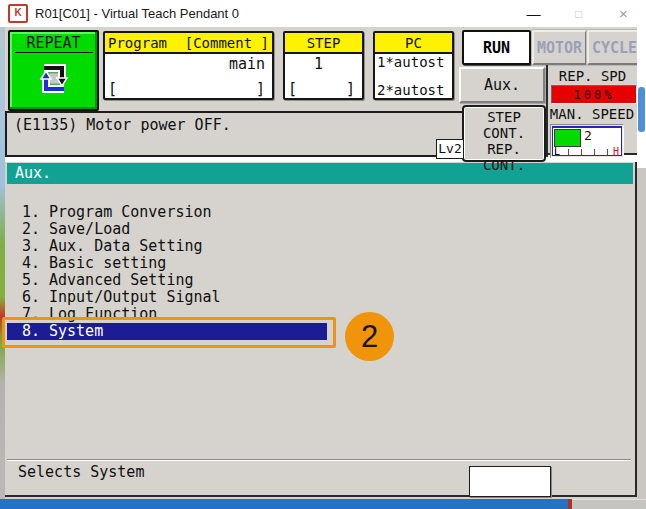  Describe the element at coordinates (54, 70) in the screenshot. I see `repeat-mode-button: REPEAT` at that location.